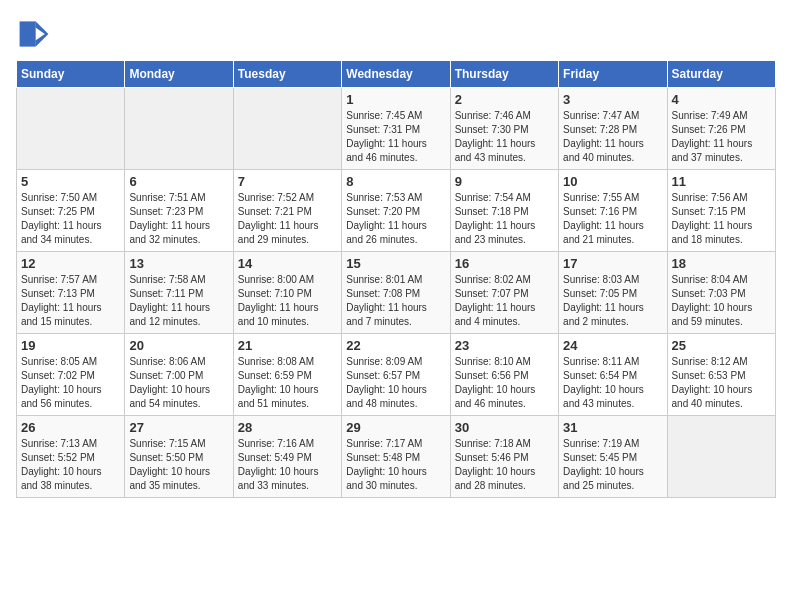  What do you see at coordinates (613, 293) in the screenshot?
I see `calendar-cell: 17Sunrise: 8:03 AM Sunset: 7:05 PM Dayli…` at bounding box center [613, 293].